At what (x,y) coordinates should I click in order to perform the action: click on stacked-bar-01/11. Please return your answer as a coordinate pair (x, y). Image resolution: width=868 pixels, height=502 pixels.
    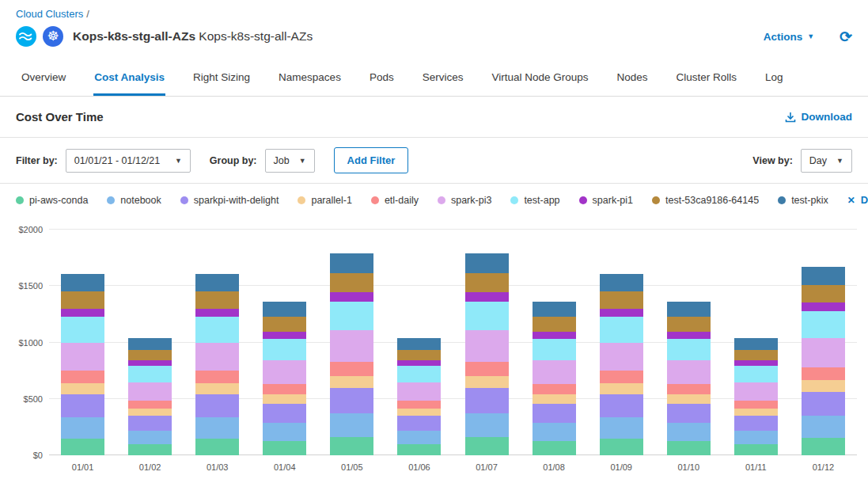
    Looking at the image, I should click on (756, 397).